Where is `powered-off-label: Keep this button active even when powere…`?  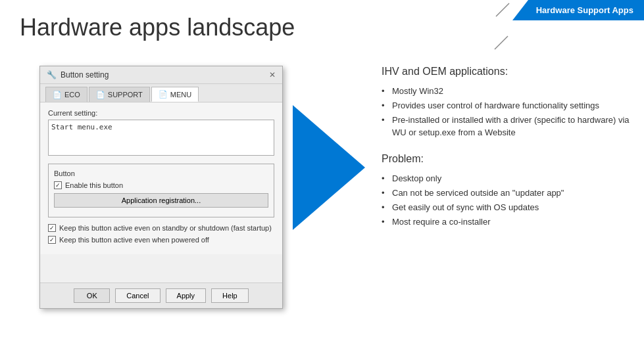
powered-off-label: Keep this button active even when powere… is located at coordinates (134, 240).